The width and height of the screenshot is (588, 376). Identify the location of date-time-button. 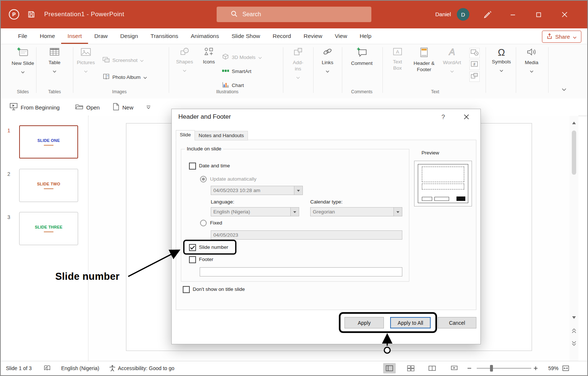
(475, 53).